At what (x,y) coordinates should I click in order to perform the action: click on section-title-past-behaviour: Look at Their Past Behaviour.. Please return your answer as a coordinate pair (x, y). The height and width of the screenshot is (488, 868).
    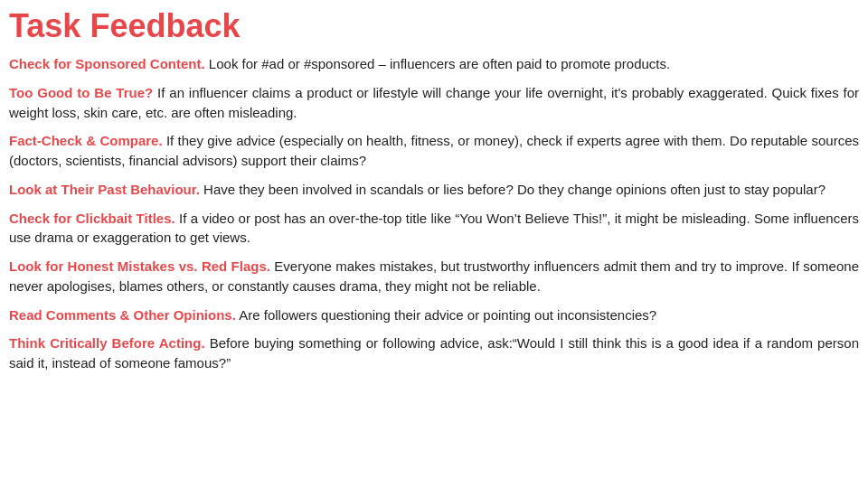
    Looking at the image, I should click on (105, 190).